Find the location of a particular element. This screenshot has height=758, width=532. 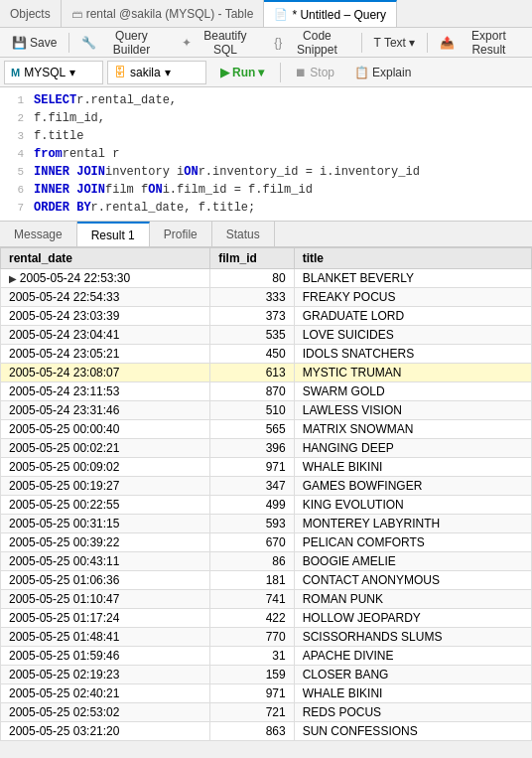

table-row: 2005-05-25 01:10:47741ROMAN PUNK is located at coordinates (266, 600).